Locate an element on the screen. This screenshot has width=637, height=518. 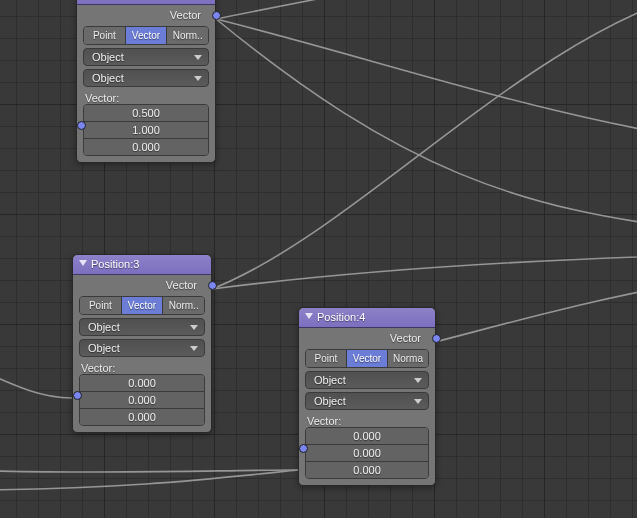
node-title: Position:4 is located at coordinates (341, 317).